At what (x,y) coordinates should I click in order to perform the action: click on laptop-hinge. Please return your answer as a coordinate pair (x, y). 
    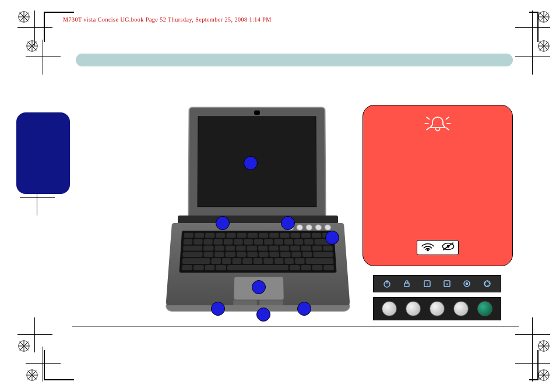
    Looking at the image, I should click on (258, 220).